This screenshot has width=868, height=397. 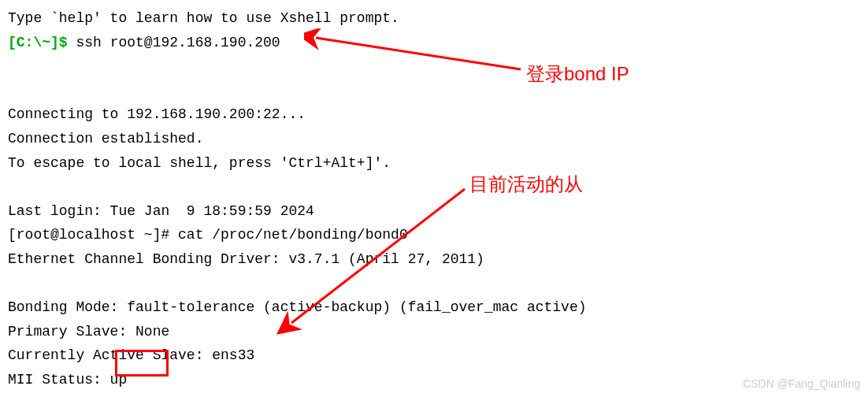 I want to click on bonding-mode-line: Bonding Mode: fault-tolerance (active-ba…, so click(x=434, y=307).